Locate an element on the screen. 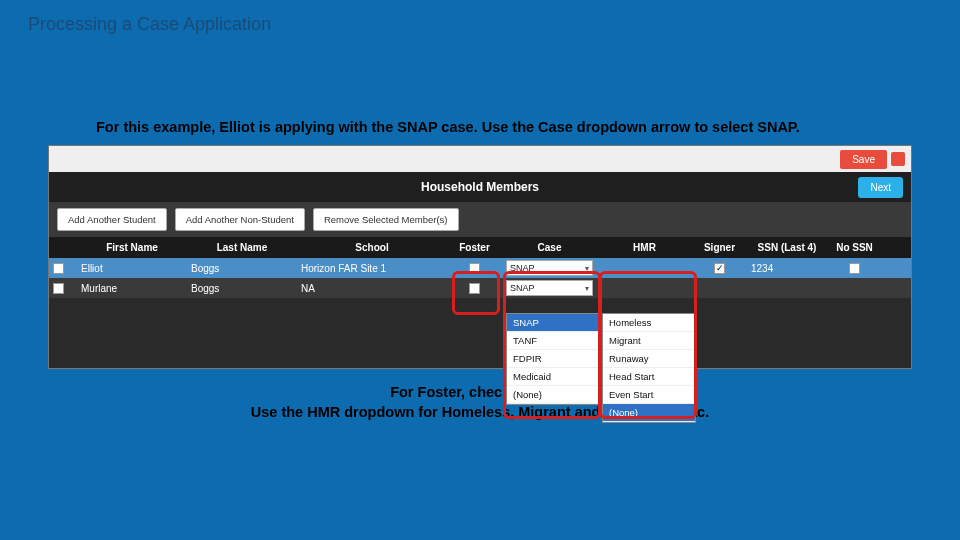  col-school: School is located at coordinates (372, 248).